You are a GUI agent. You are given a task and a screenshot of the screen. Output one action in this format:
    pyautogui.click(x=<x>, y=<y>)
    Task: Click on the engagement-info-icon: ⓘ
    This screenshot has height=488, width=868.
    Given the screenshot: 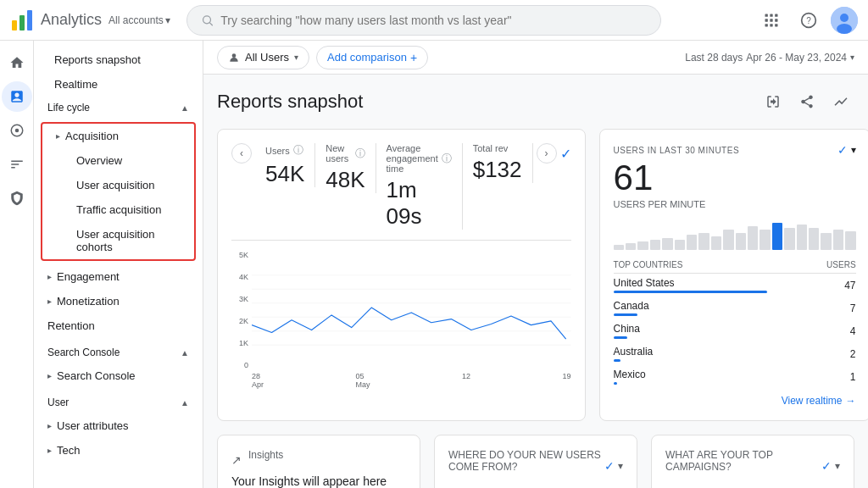 What is the action you would take?
    pyautogui.click(x=447, y=159)
    